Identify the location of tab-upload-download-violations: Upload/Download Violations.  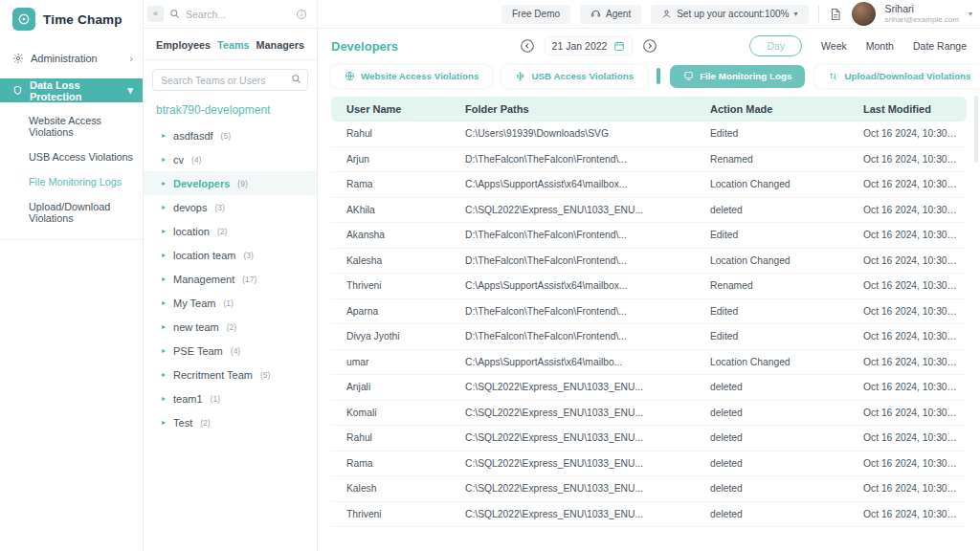
(898, 77).